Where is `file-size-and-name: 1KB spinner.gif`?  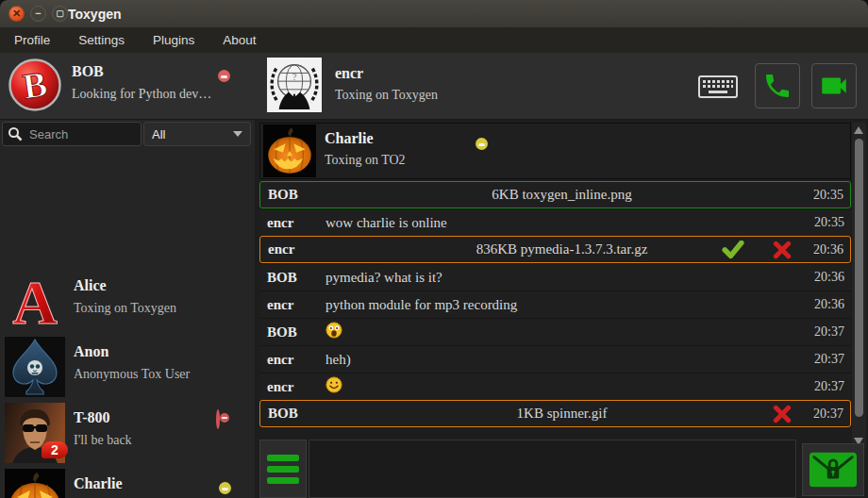 file-size-and-name: 1KB spinner.gif is located at coordinates (562, 413).